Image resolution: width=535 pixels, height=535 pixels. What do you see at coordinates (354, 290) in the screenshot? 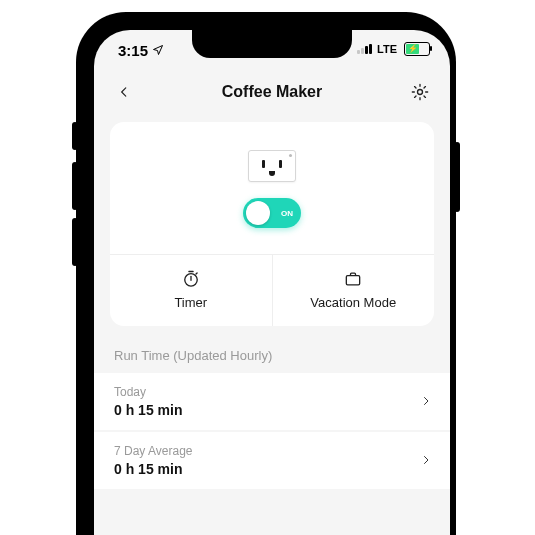
I see `vacation-mode-button: Vacation Mode` at bounding box center [354, 290].